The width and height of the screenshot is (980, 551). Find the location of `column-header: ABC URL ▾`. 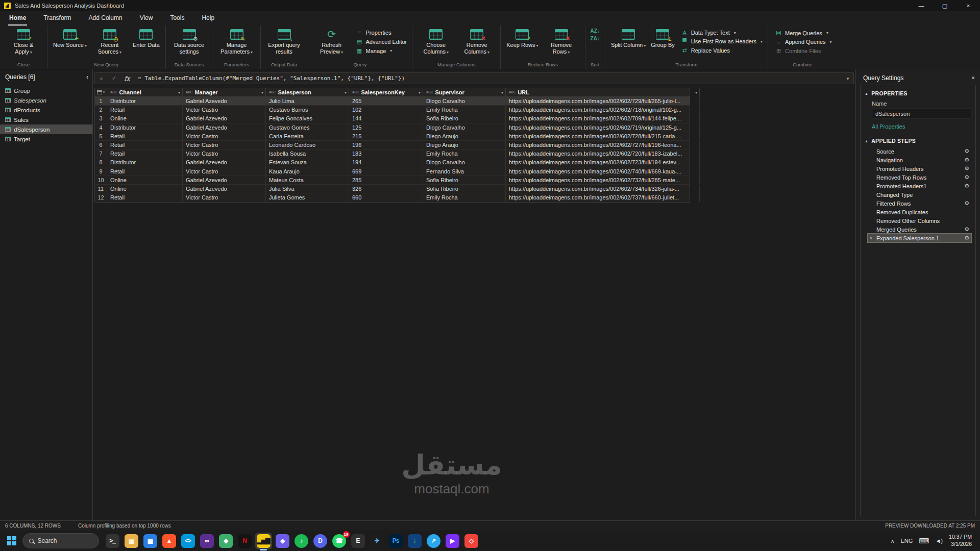

column-header: ABC URL ▾ is located at coordinates (603, 92).